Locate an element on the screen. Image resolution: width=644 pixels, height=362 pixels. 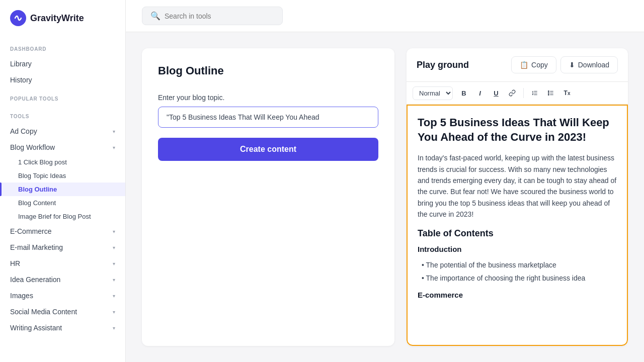
ecommerce-heading: E-commerce is located at coordinates (517, 295).